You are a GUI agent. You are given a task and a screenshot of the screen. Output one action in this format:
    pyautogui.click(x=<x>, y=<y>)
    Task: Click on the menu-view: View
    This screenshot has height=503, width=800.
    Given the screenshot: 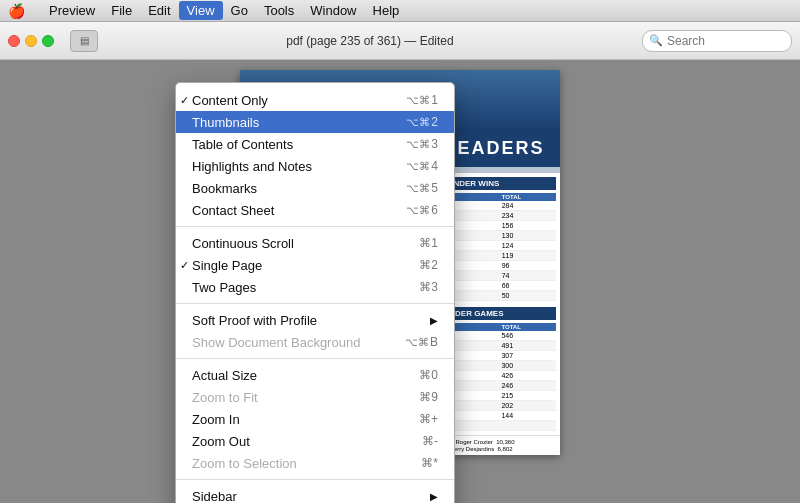 What is the action you would take?
    pyautogui.click(x=201, y=10)
    